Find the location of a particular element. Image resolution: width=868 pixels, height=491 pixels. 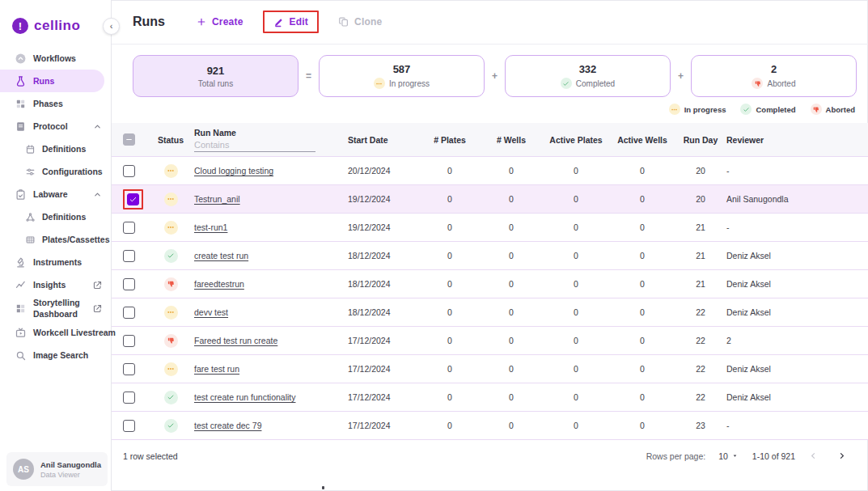

previous-page-button is located at coordinates (814, 456).